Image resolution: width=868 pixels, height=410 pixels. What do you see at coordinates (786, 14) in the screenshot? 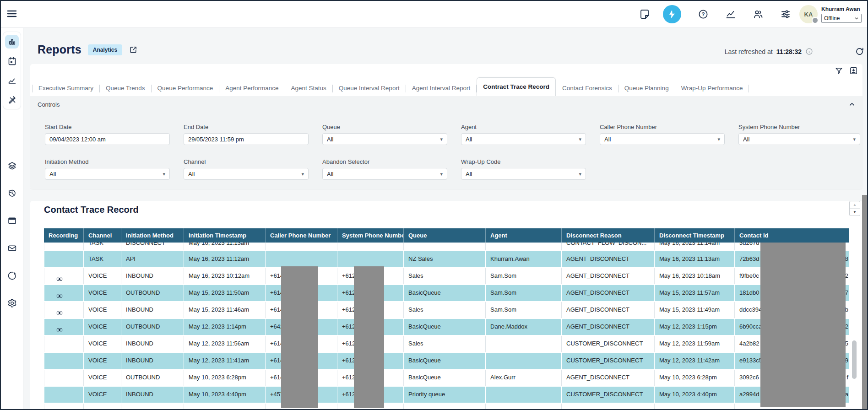
I see `settings-sliders-icon` at bounding box center [786, 14].